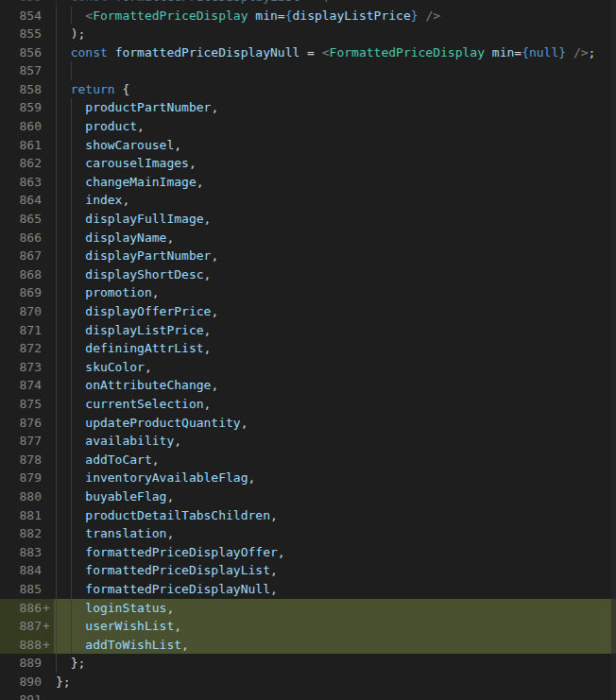 This screenshot has width=616, height=700. Describe the element at coordinates (26, 71) in the screenshot. I see `line-number-gutter: 857` at that location.